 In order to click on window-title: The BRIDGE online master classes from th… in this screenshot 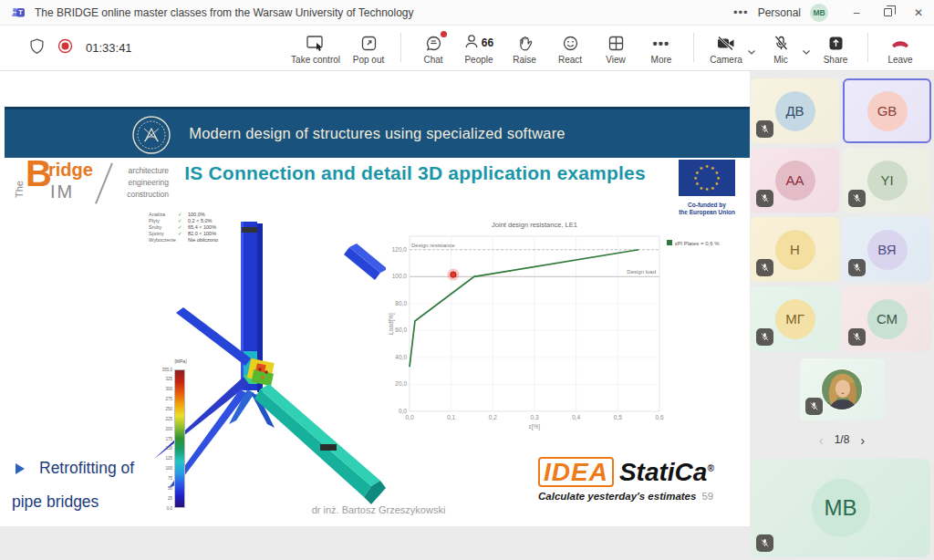, I will do `click(224, 13)`.